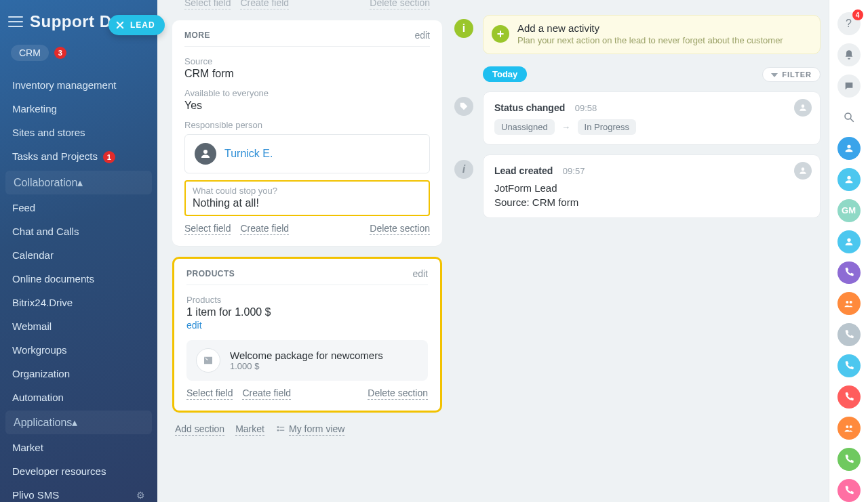 The image size is (868, 502). I want to click on sidebar-item-marketing: Marketing, so click(79, 108).